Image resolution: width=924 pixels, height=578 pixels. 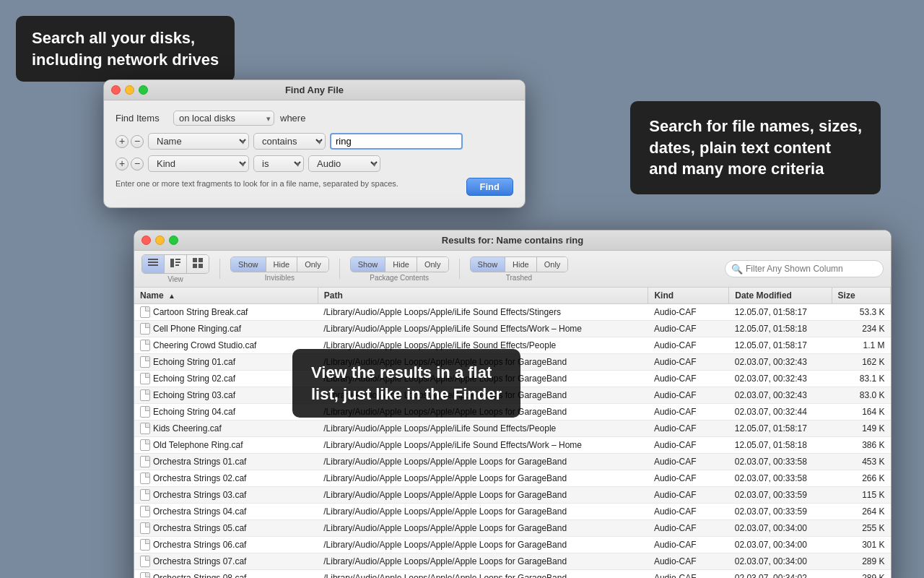 I want to click on invisibles-show-button: Show, so click(x=248, y=264).